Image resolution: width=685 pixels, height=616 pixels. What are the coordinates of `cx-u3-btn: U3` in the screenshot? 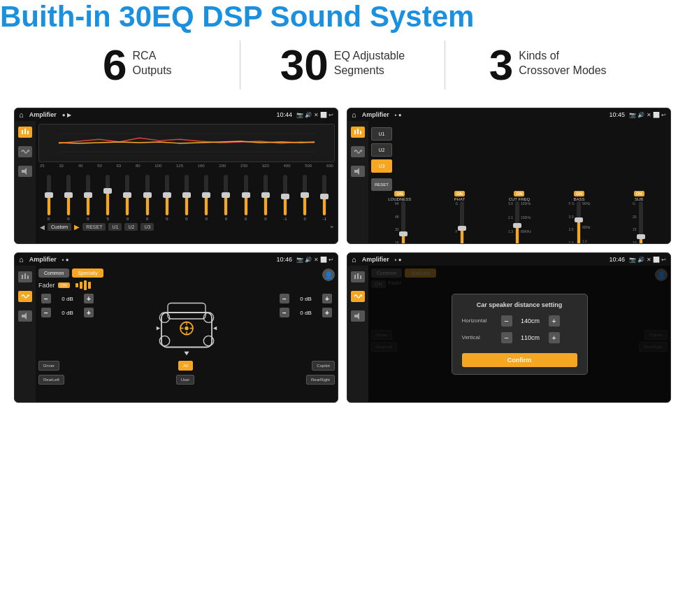 It's located at (382, 166).